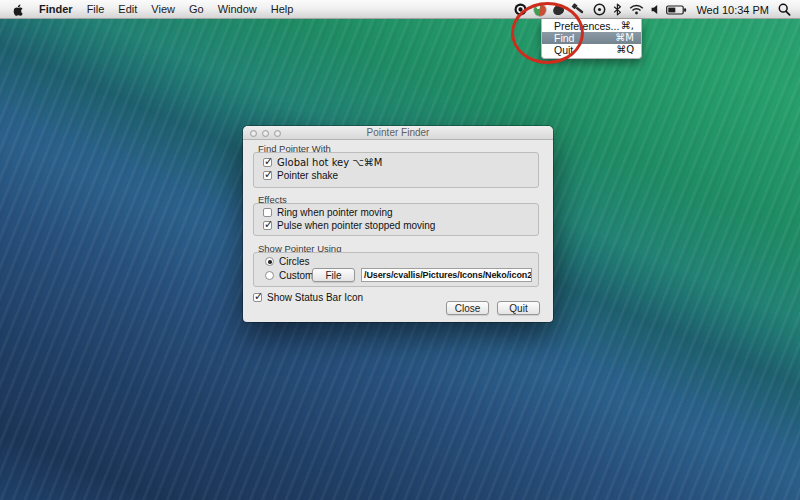  I want to click on menu-help: Help, so click(282, 10).